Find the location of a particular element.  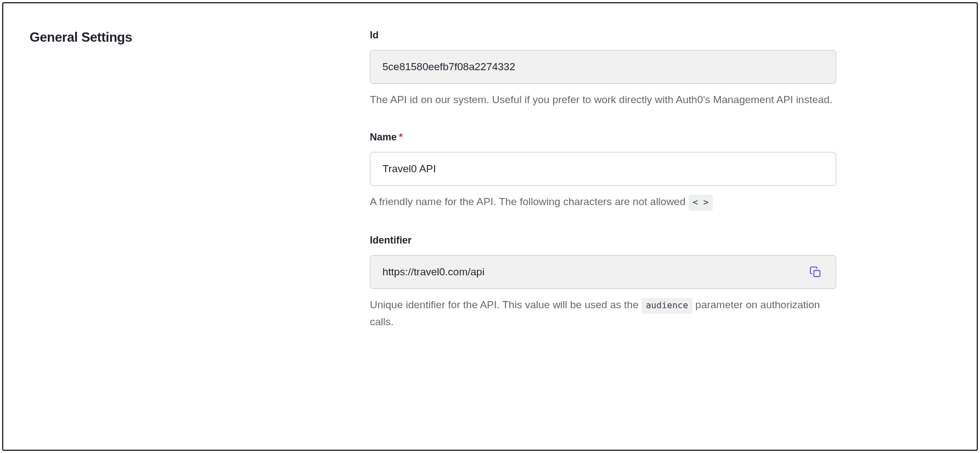

name-help-prefix: A friendly name for the API. The followi… is located at coordinates (529, 202).